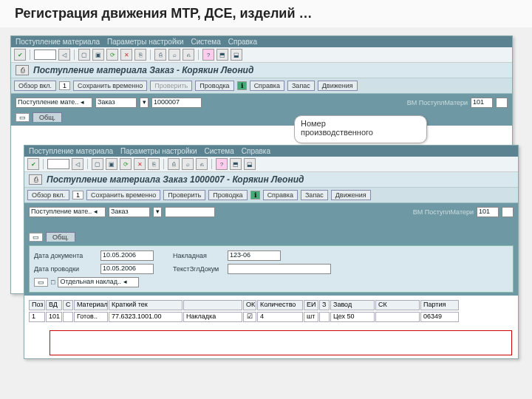 The height and width of the screenshot is (399, 532). Describe the element at coordinates (250, 317) in the screenshot. I see `cell-ok-checkbox: ☑` at that location.